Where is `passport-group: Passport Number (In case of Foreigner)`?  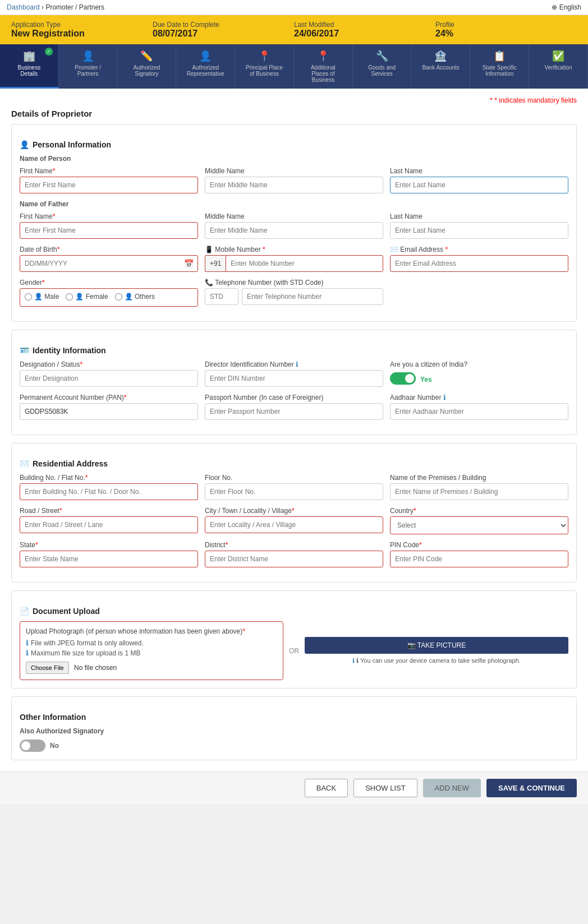 passport-group: Passport Number (In case of Foreigner) is located at coordinates (294, 407).